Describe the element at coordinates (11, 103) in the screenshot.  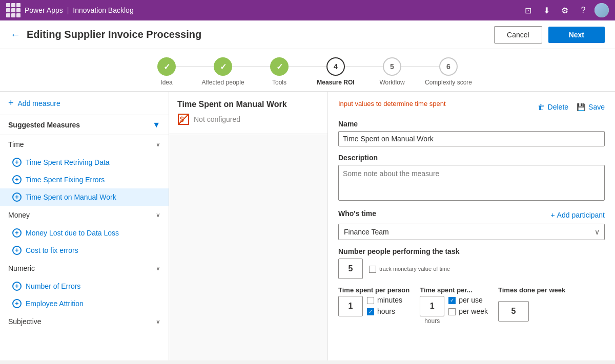
I see `plus-icon: +` at that location.